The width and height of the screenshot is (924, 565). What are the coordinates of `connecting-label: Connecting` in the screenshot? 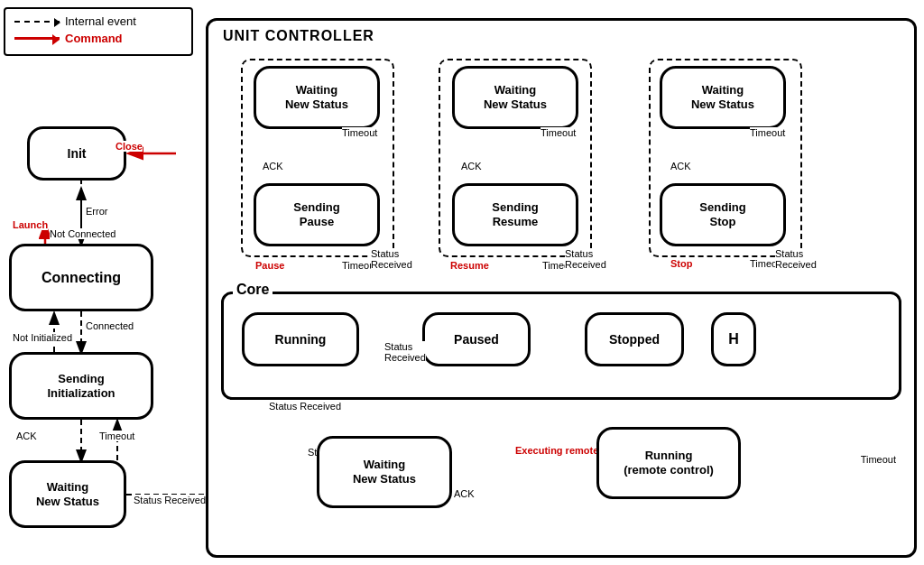 It's located at (81, 278).